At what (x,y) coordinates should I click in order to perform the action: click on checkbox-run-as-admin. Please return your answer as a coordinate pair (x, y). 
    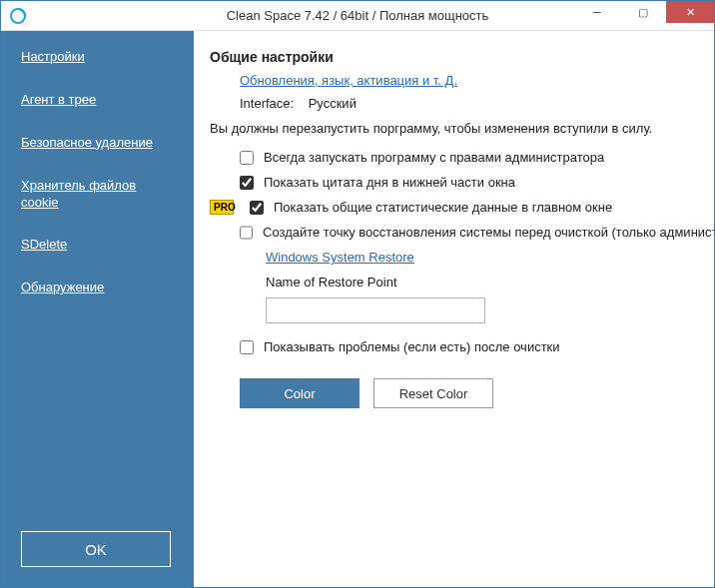
    Looking at the image, I should click on (247, 158).